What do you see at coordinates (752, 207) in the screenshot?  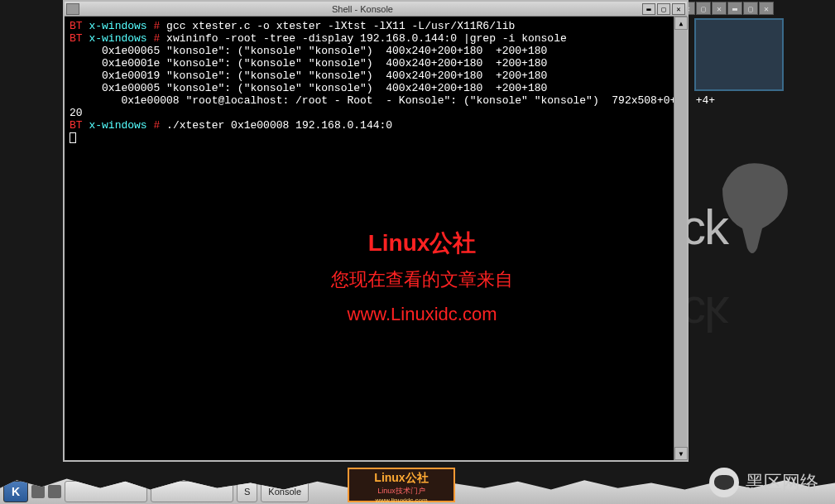 I see `dragon-icon` at bounding box center [752, 207].